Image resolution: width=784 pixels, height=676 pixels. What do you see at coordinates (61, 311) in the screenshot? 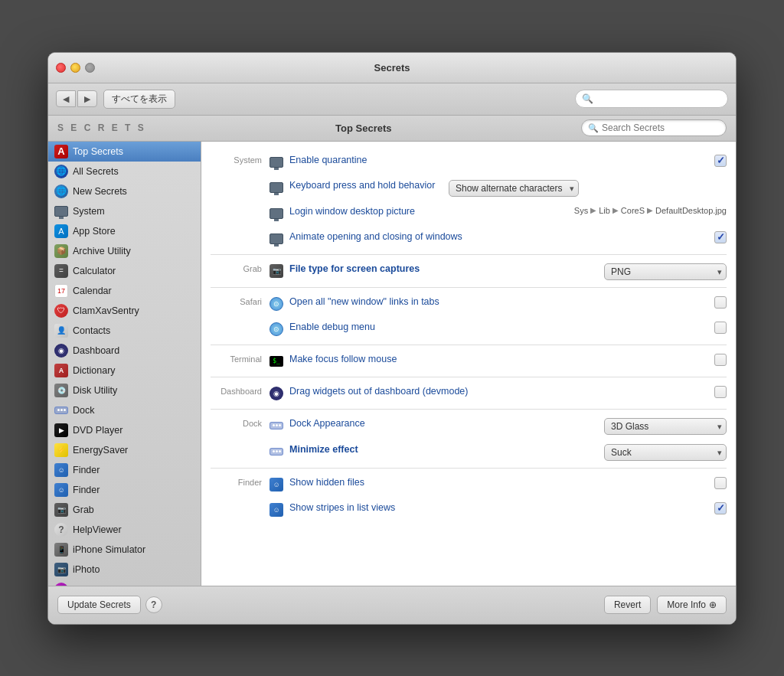
I see `sidebar-icon-clamxav: 🛡` at bounding box center [61, 311].